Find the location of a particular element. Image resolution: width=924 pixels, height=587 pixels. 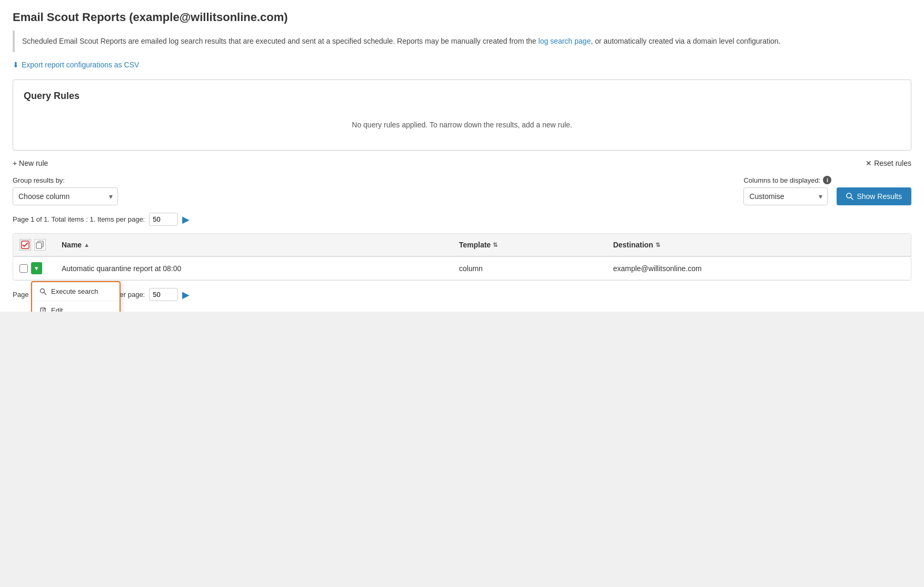

description-text-part1: Scheduled Email Scout Reports are emaile… is located at coordinates (280, 41).